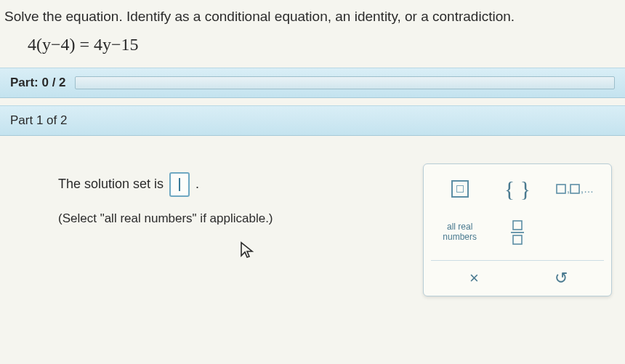  What do you see at coordinates (517, 230) in the screenshot?
I see `symbol-keypad: { } , ,… all real numbers` at bounding box center [517, 230].